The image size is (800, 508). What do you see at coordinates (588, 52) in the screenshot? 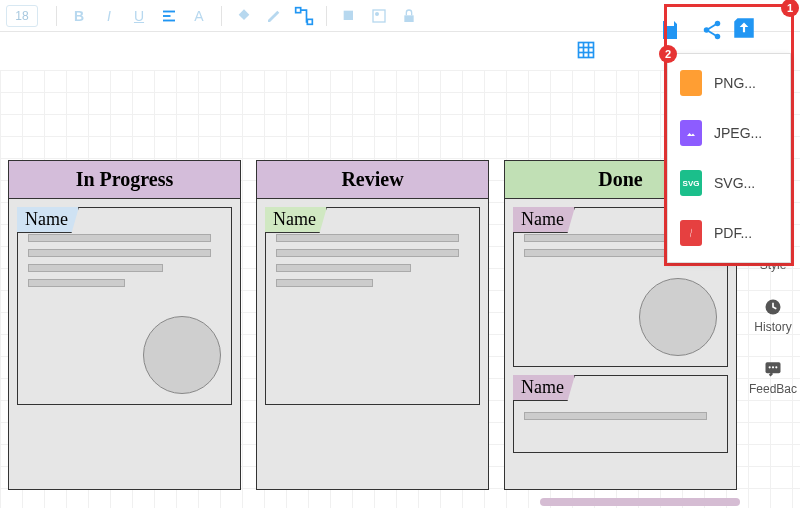
I see `table-toolbar` at bounding box center [588, 52].